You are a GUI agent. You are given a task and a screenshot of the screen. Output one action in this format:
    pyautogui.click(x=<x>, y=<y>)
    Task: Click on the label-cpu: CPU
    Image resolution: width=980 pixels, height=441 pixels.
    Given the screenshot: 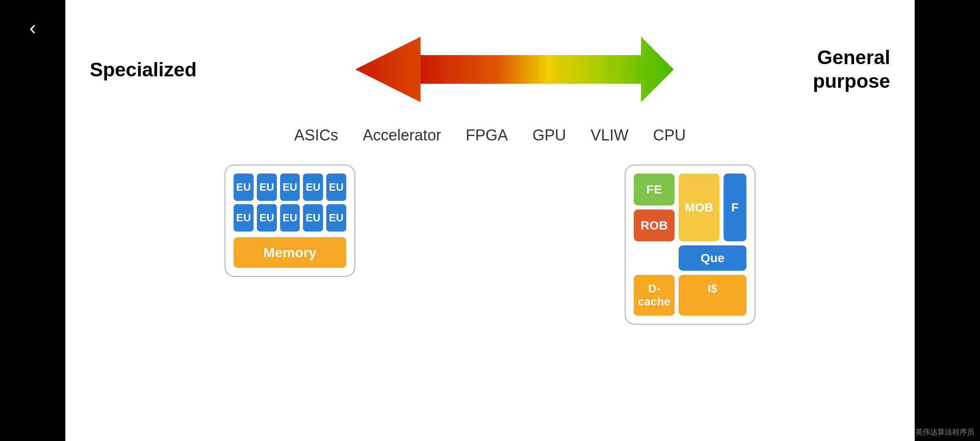 What is the action you would take?
    pyautogui.click(x=669, y=136)
    